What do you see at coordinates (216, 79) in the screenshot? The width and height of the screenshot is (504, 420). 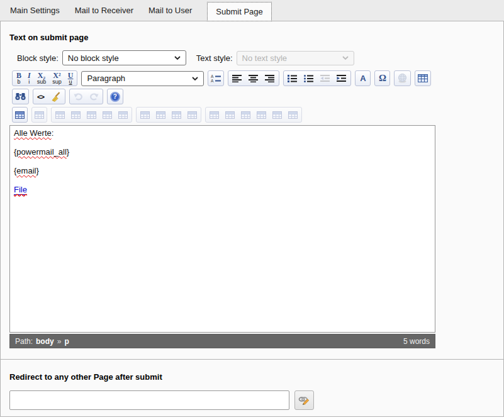 I see `paragraph-styles-icon: A A` at bounding box center [216, 79].